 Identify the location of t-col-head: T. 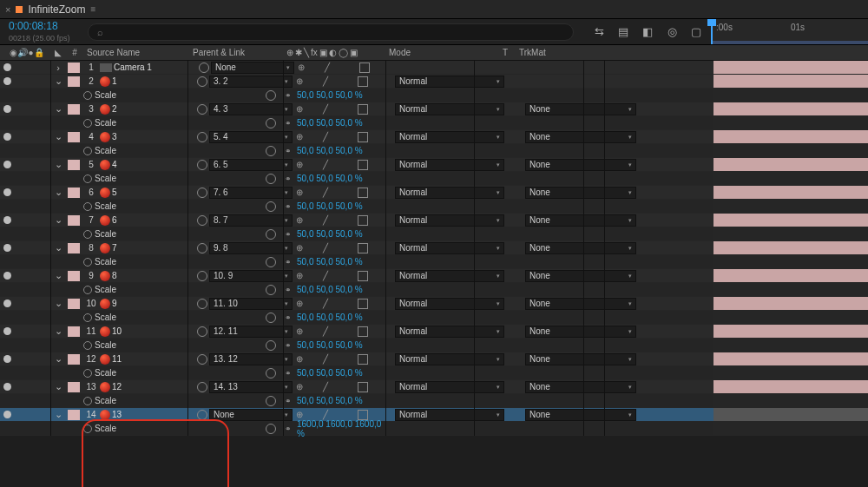
(505, 52).